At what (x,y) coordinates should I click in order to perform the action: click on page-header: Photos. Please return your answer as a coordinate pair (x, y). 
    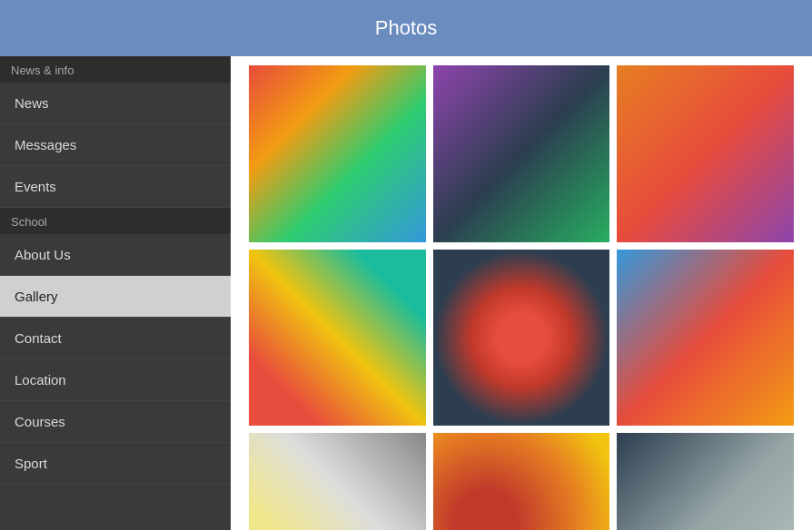
    Looking at the image, I should click on (406, 28).